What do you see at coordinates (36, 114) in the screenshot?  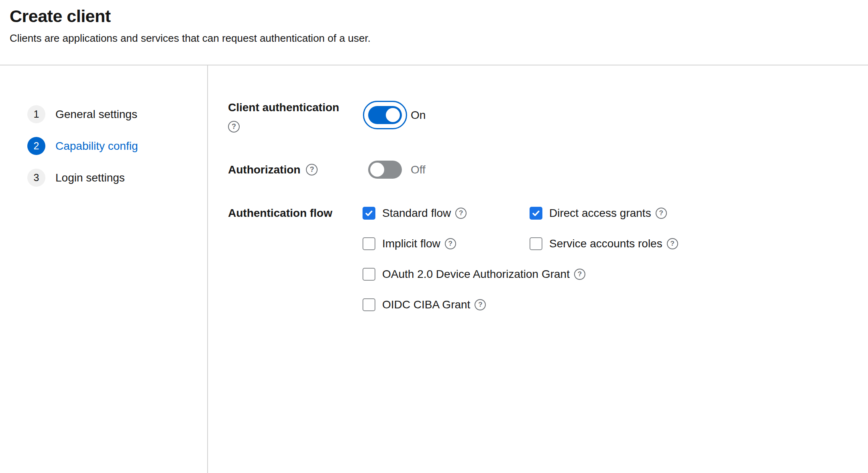 I see `step-number-badge: 1` at bounding box center [36, 114].